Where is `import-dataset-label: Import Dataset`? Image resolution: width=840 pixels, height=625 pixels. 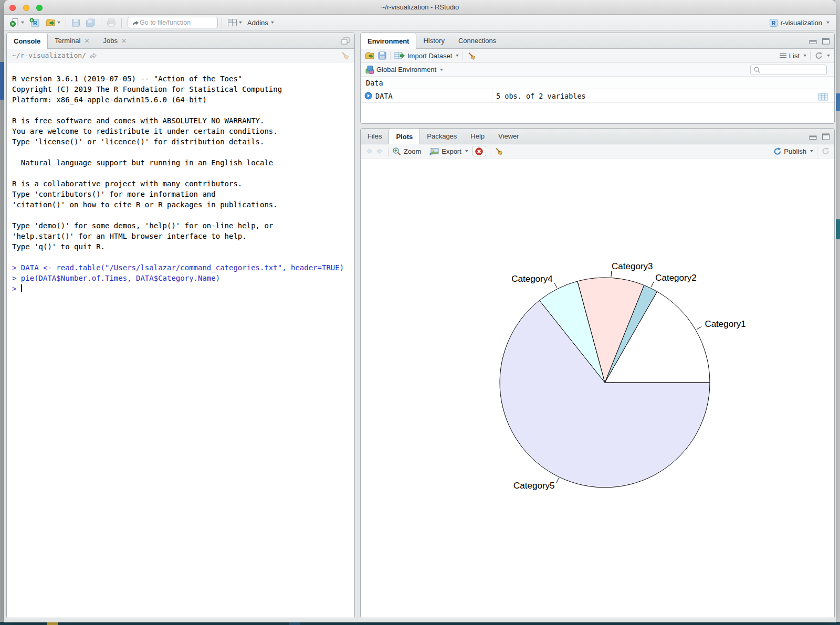 import-dataset-label: Import Dataset is located at coordinates (429, 56).